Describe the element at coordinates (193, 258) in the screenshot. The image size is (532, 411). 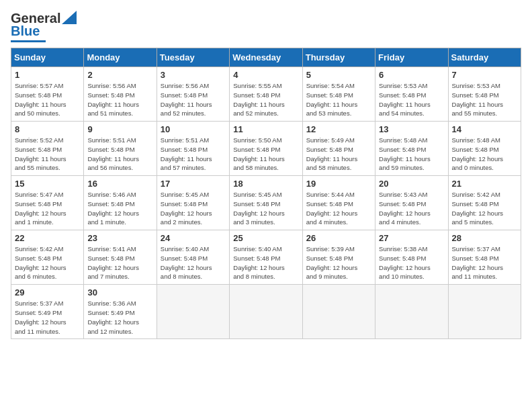
I see `calendar-cell: 24Sunrise: 5:40 AM Sunset: 5:48 PM Dayli…` at that location.